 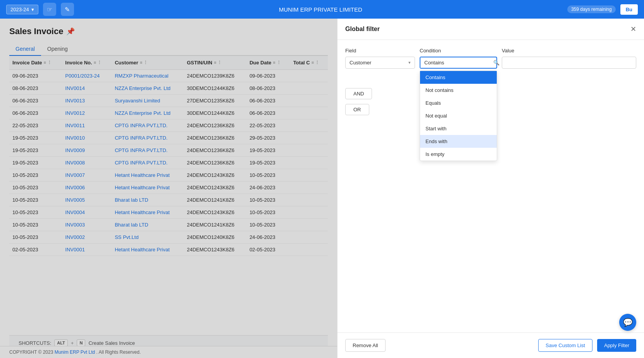 What do you see at coordinates (458, 154) in the screenshot?
I see `dropdown-item: Is empty` at bounding box center [458, 154].